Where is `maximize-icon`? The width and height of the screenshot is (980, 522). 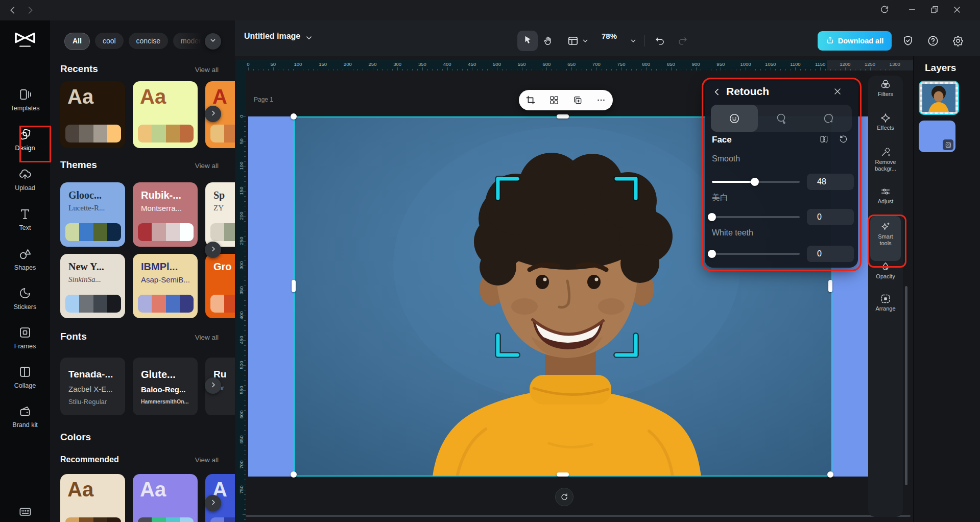
maximize-icon is located at coordinates (935, 10).